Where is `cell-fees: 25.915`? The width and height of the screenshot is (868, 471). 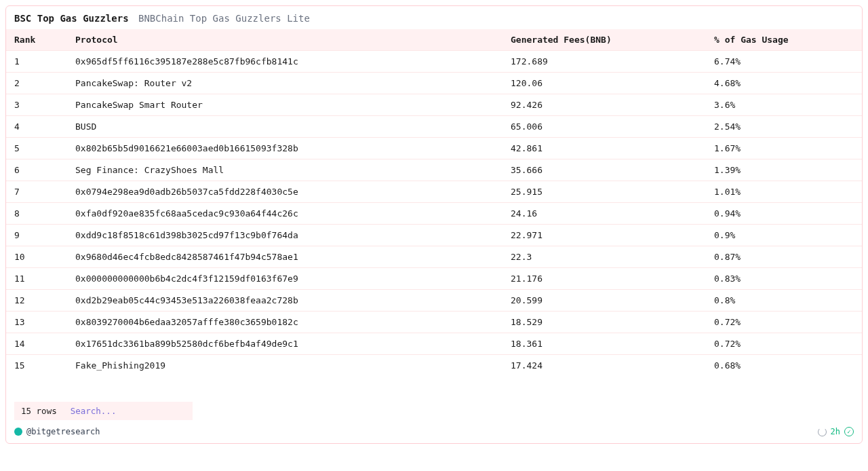 cell-fees: 25.915 is located at coordinates (604, 192).